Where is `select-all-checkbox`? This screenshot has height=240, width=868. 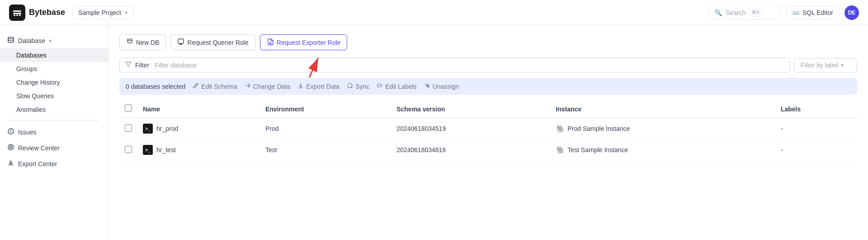 select-all-checkbox is located at coordinates (128, 108).